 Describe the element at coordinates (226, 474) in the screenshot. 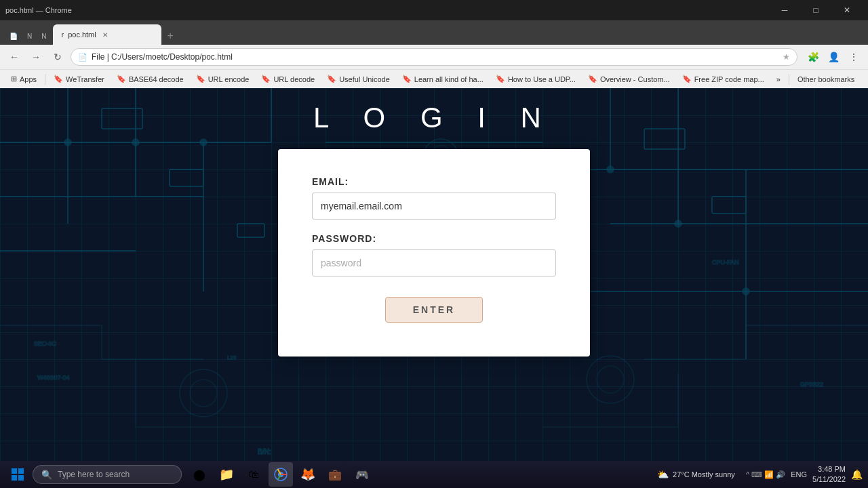

I see `taskbar-icon-explorer: 📁` at that location.